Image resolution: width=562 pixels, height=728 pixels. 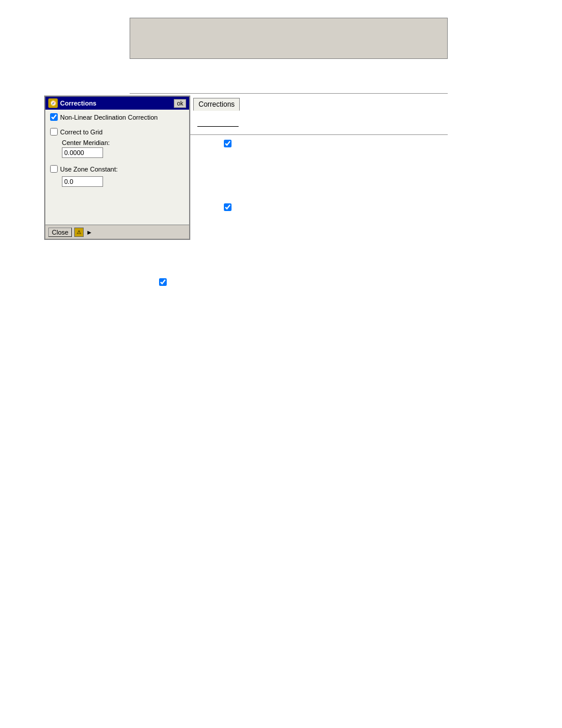 What do you see at coordinates (217, 104) in the screenshot?
I see `corrections-tab: Corrections` at bounding box center [217, 104].